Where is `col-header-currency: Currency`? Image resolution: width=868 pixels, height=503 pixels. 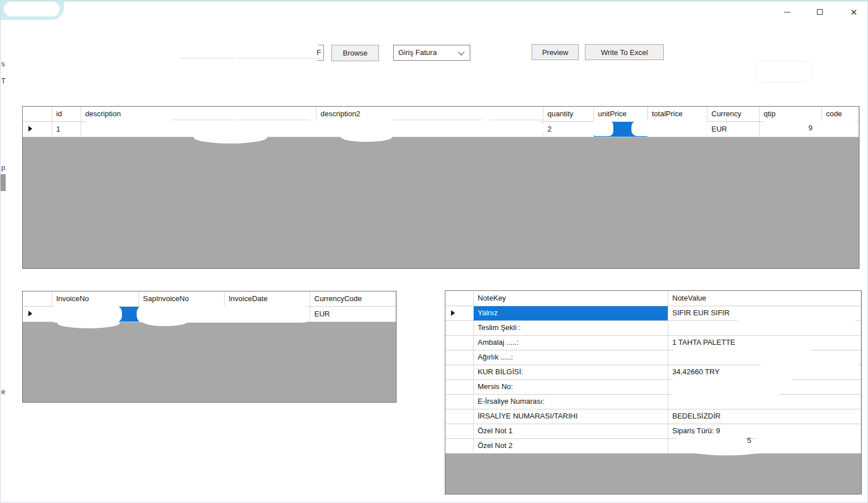
col-header-currency: Currency is located at coordinates (734, 114).